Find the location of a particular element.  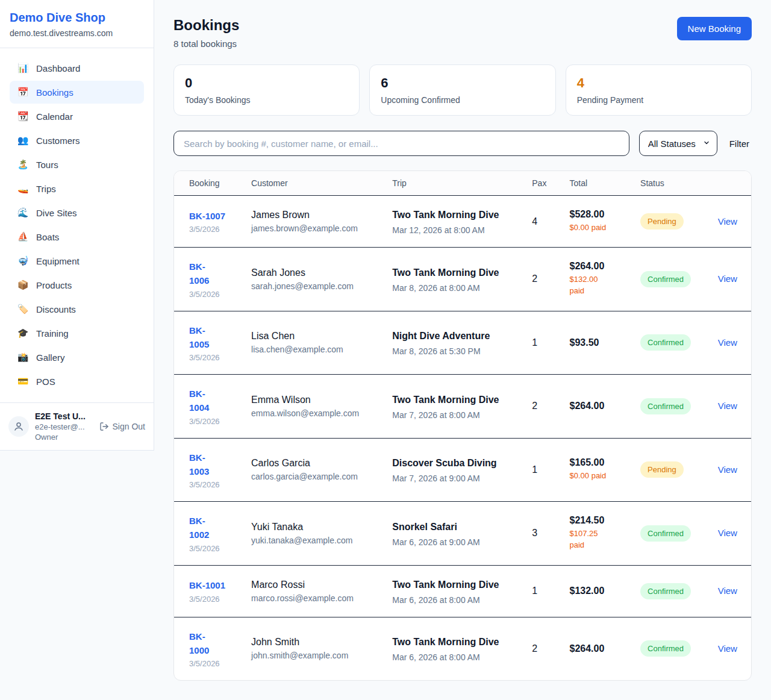

filter-button: Filter is located at coordinates (740, 143).